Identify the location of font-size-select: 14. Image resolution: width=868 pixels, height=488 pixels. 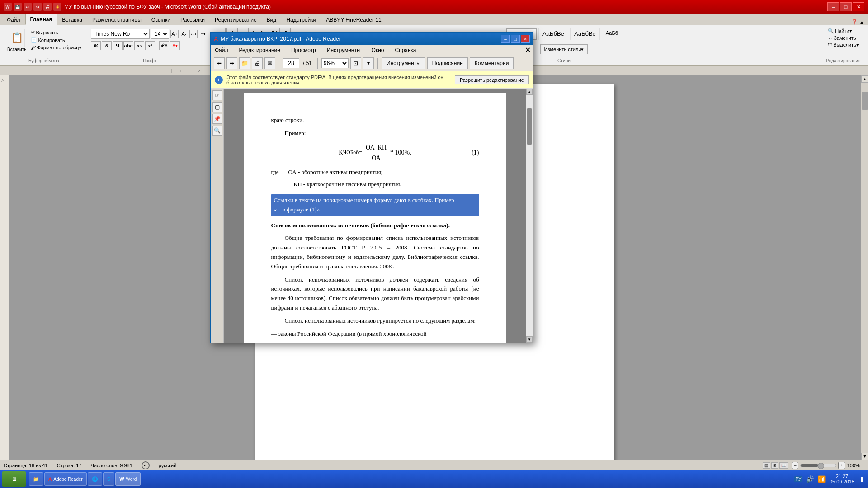
(160, 34).